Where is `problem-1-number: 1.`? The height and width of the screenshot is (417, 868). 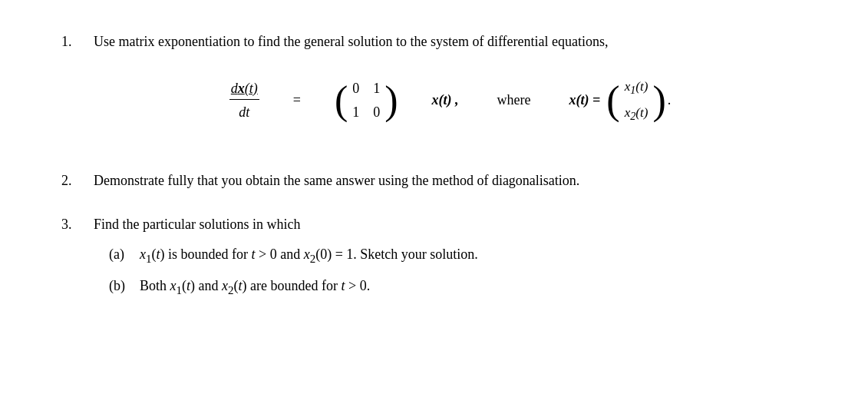
problem-1-number: 1. is located at coordinates (73, 89).